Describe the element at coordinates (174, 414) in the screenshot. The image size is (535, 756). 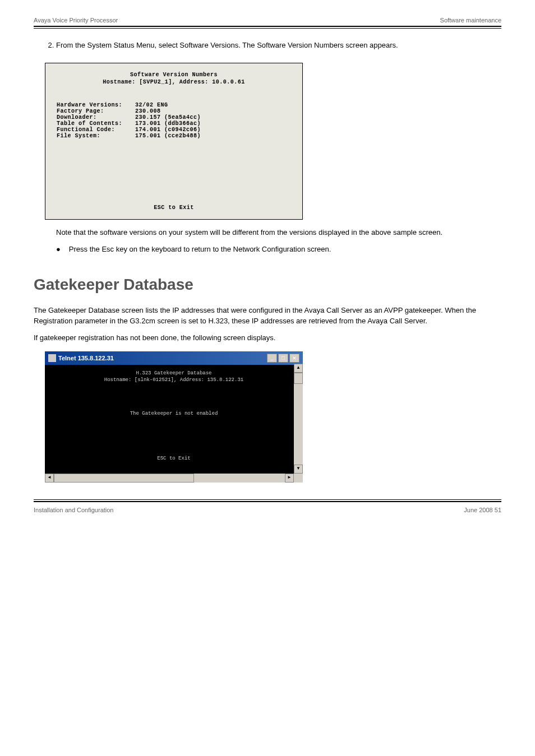
I see `telnet-content-msg: The Gatekeeper is not enabled` at that location.